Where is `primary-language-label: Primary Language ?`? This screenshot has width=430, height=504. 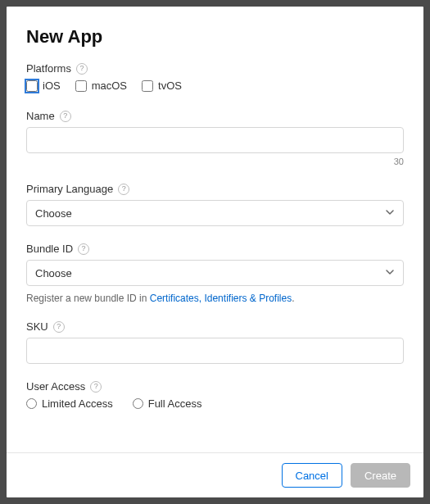 primary-language-label: Primary Language ? is located at coordinates (215, 188).